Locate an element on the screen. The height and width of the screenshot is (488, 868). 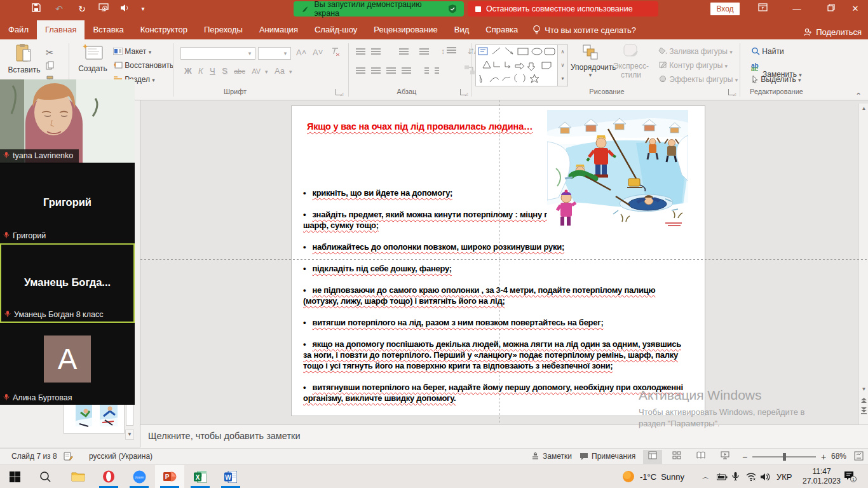
comments-toggle: Примечания is located at coordinates (607, 456).